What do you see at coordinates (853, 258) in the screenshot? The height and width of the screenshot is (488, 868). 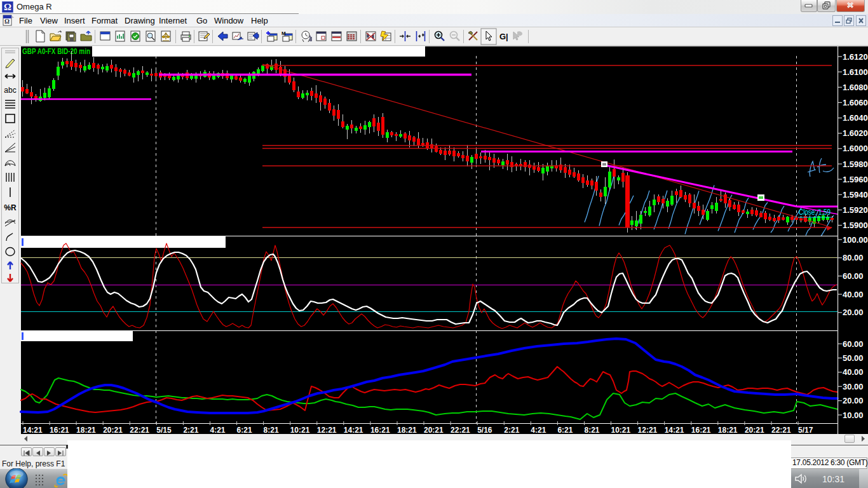 I see `svg-text: 80.00` at bounding box center [853, 258].